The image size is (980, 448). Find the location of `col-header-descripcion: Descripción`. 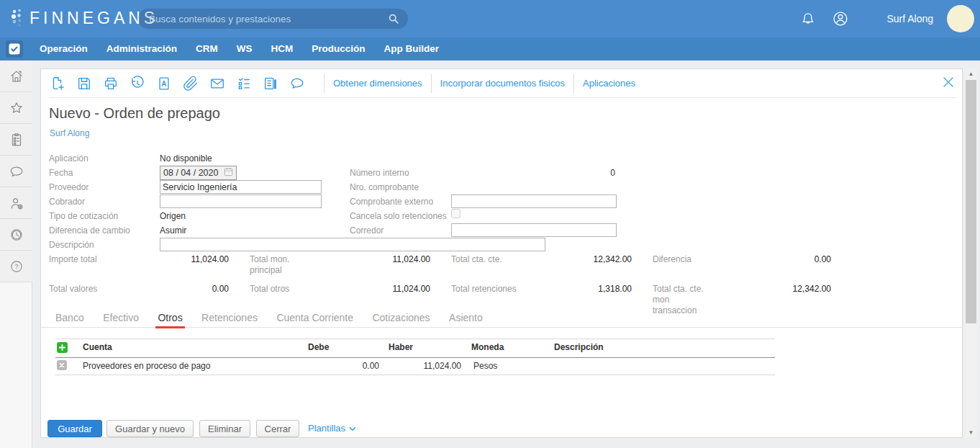

col-header-descripcion: Descripción is located at coordinates (579, 347).